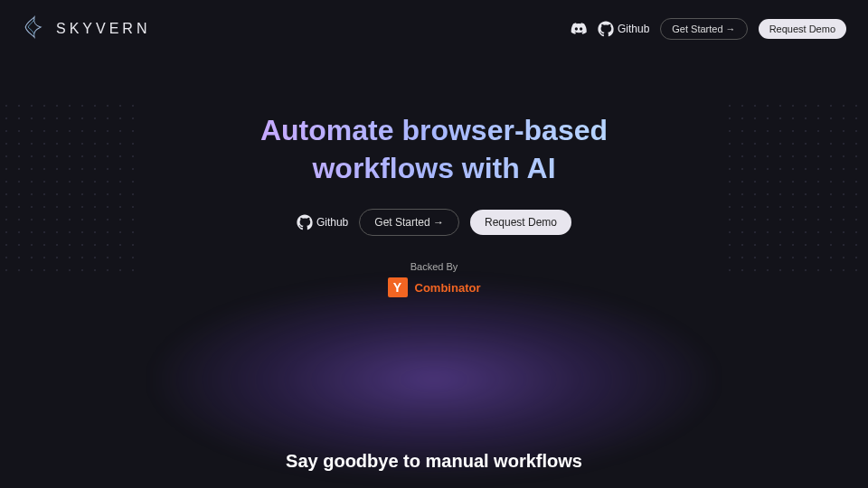 The width and height of the screenshot is (868, 488). I want to click on github-link: Github, so click(624, 29).